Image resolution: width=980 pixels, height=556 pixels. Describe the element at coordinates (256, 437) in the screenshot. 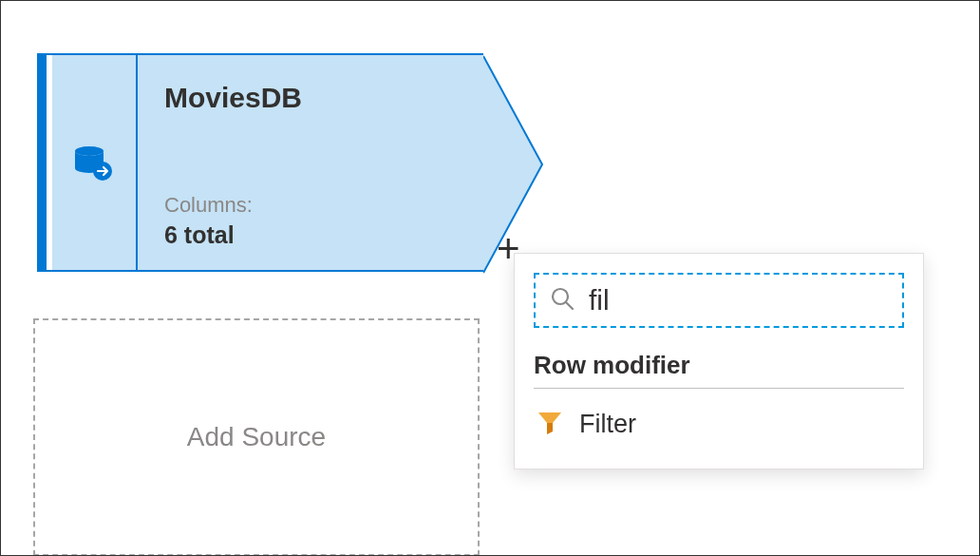

I see `add-source-label: Add Source` at that location.